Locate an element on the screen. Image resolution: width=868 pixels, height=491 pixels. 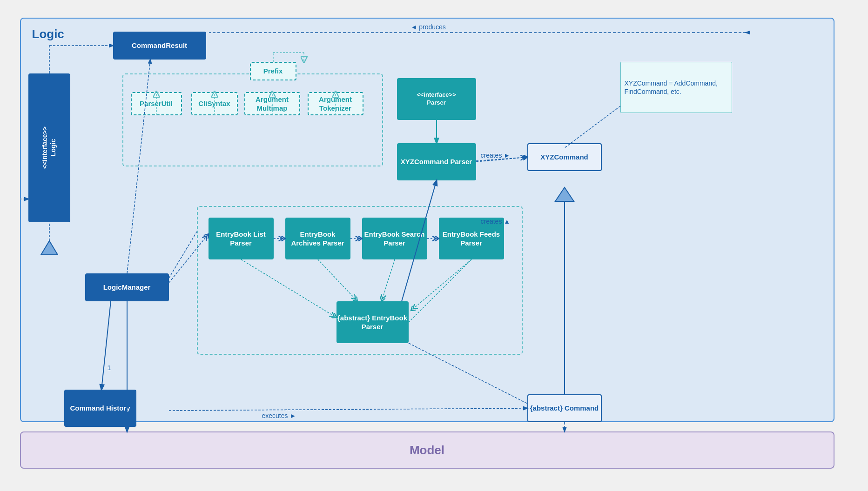
command-history-box: Command History is located at coordinates (101, 408).